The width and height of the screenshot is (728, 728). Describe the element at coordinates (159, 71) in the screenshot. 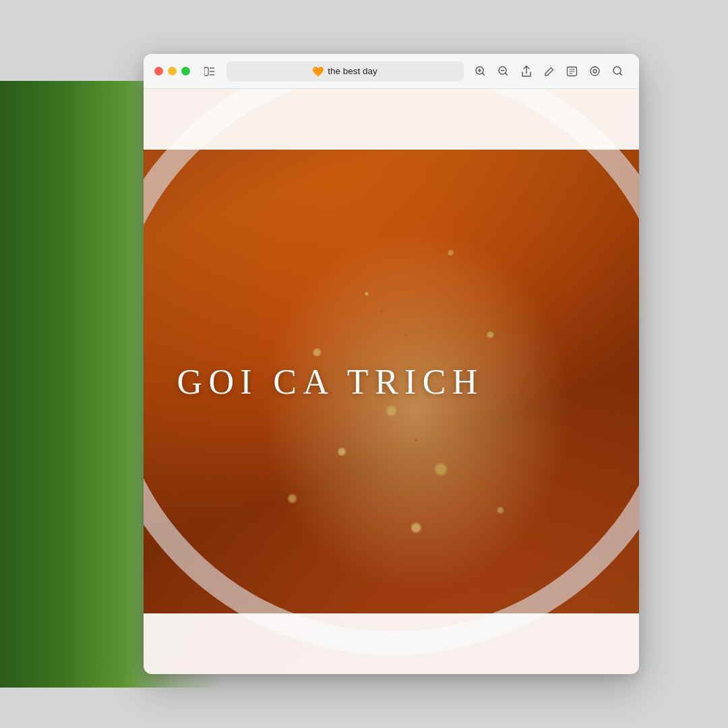

I see `close-button` at that location.